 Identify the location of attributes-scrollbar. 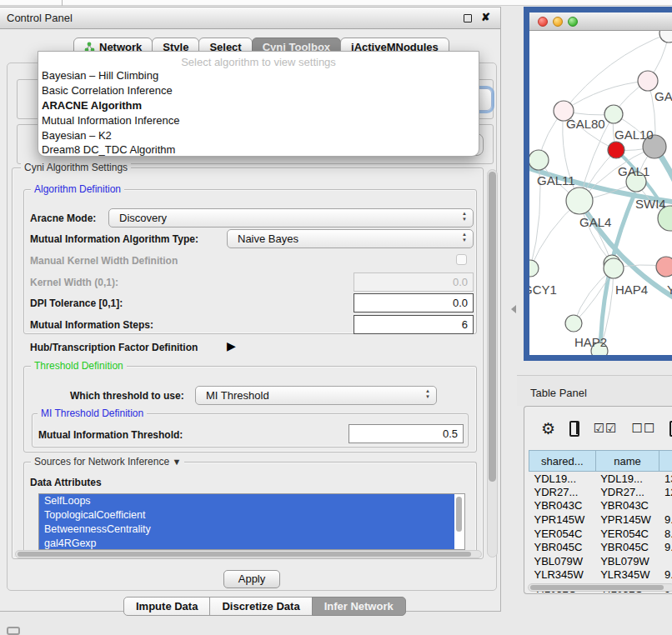
(459, 522).